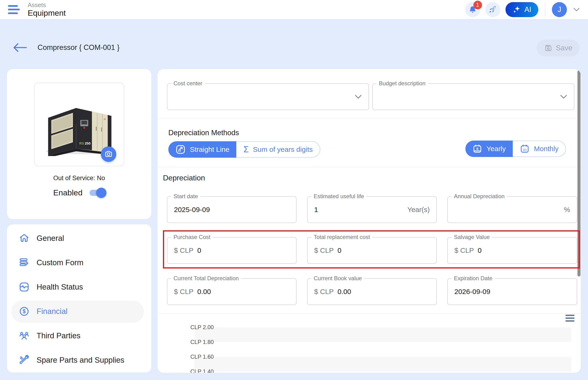 This screenshot has height=380, width=588. Describe the element at coordinates (473, 278) in the screenshot. I see `field-label: Expiration Date` at that location.